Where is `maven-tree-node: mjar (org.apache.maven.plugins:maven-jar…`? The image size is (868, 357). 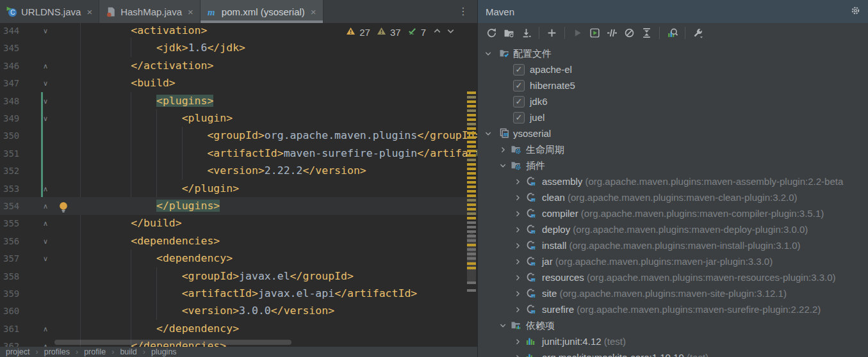
maven-tree-node: mjar (org.apache.maven.plugins:maven-jar… is located at coordinates (673, 261).